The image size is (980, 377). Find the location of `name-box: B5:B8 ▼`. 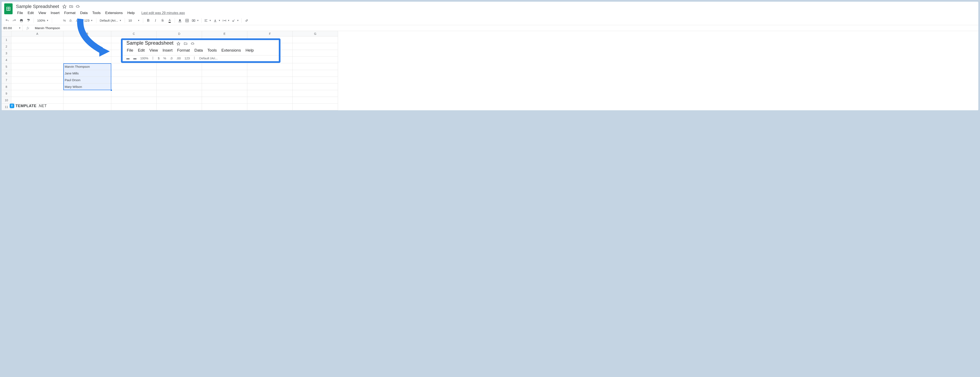

name-box: B5:B8 ▼ is located at coordinates (12, 28).